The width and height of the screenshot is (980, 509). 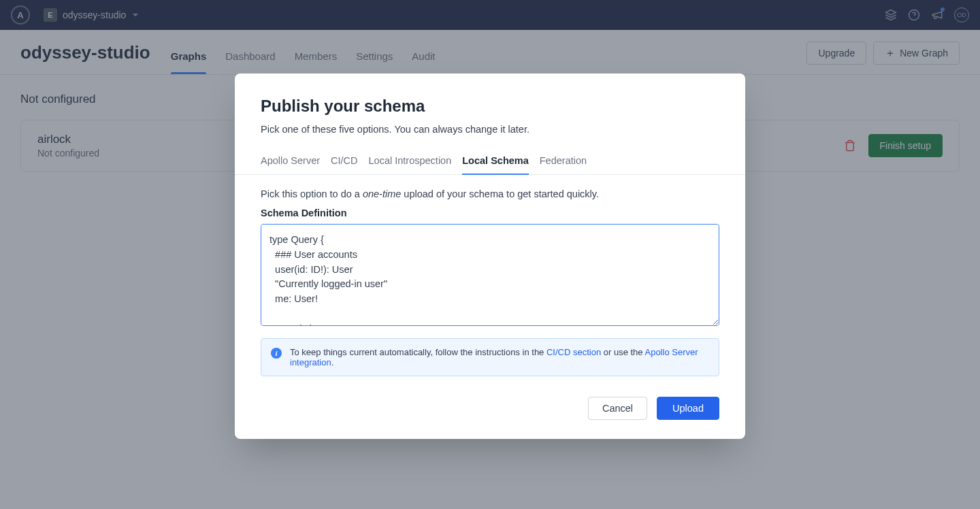 I want to click on info-text: To keep things current automatically, fo…, so click(x=500, y=357).